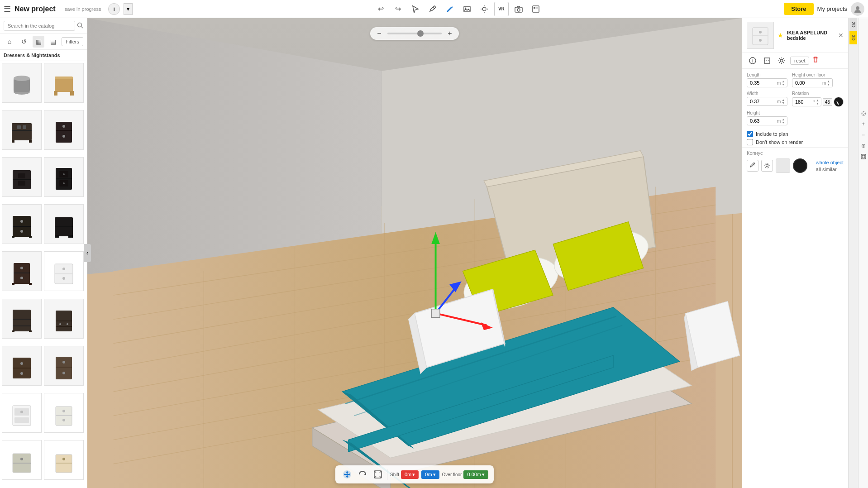 This screenshot has height=488, width=868. Describe the element at coordinates (816, 61) in the screenshot. I see `delete-button` at that location.